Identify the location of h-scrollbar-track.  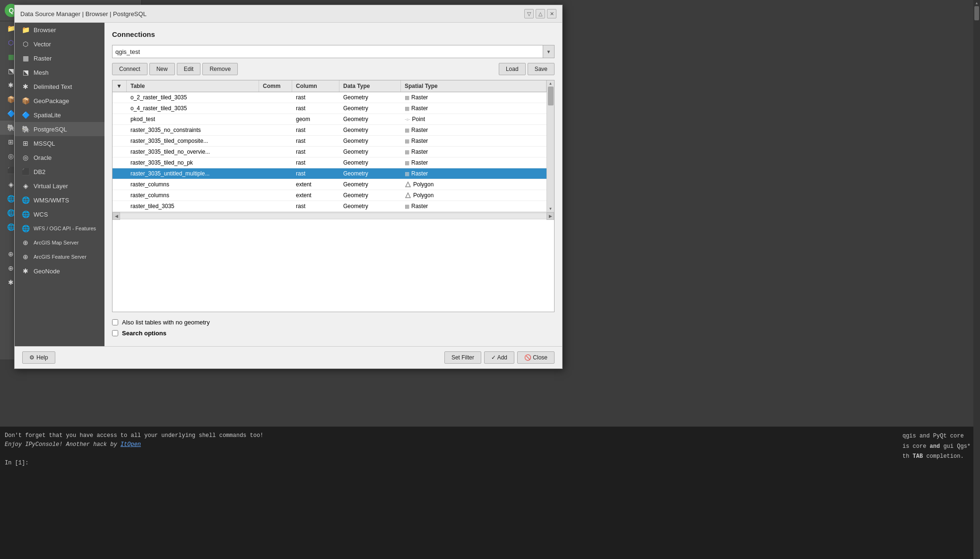
(333, 216).